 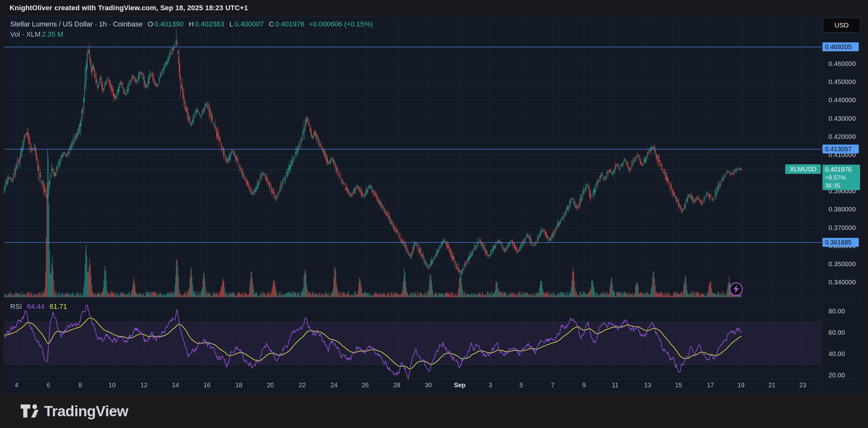 I want to click on price-tick-label: 0.430000, so click(x=842, y=118).